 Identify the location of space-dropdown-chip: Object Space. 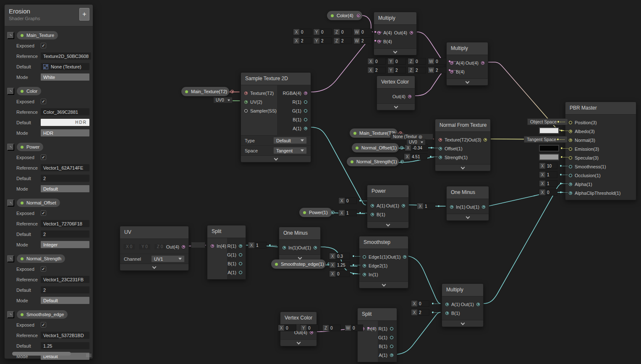
(547, 122).